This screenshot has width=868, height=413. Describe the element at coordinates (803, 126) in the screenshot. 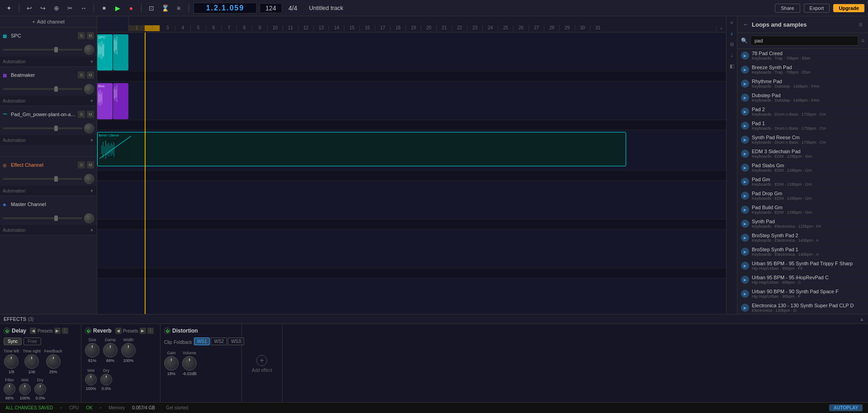

I see `sample-item-5: ▶ Pad 1 Keyboards · Drum n Bass · 175bpm…` at that location.